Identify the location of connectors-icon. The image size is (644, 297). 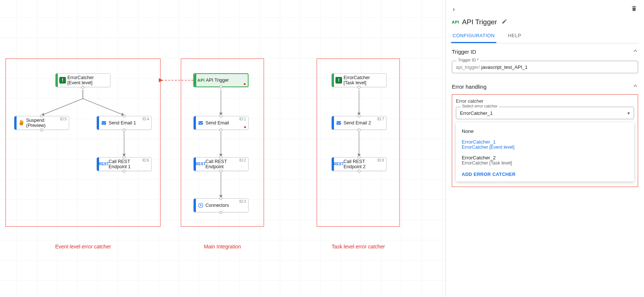
(201, 205).